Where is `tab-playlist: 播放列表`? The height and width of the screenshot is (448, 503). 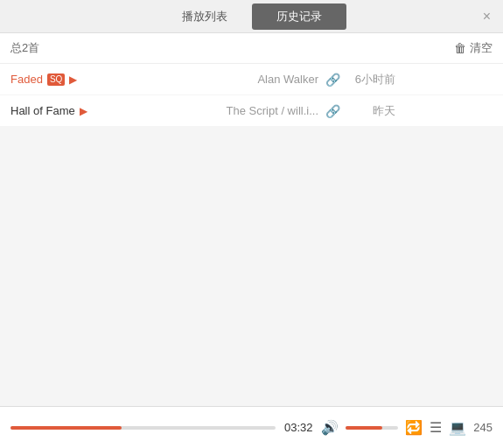
tab-playlist: 播放列表 is located at coordinates (205, 17).